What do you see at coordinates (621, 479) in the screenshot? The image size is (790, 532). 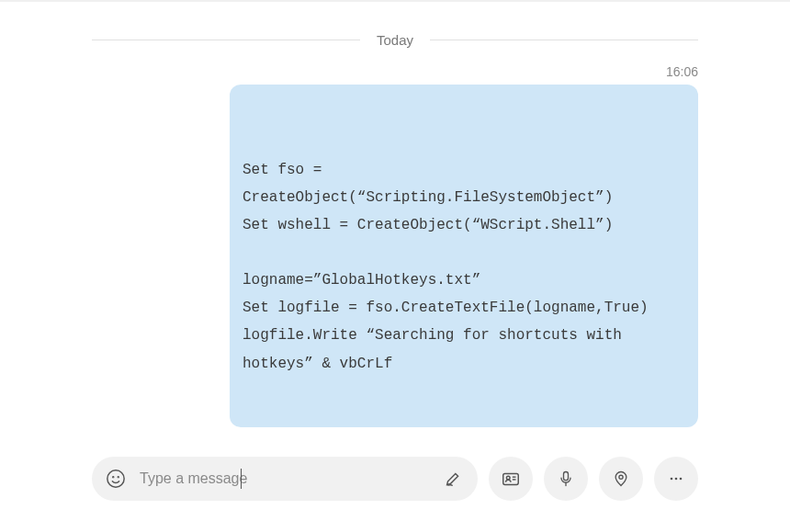 I see `location-icon` at bounding box center [621, 479].